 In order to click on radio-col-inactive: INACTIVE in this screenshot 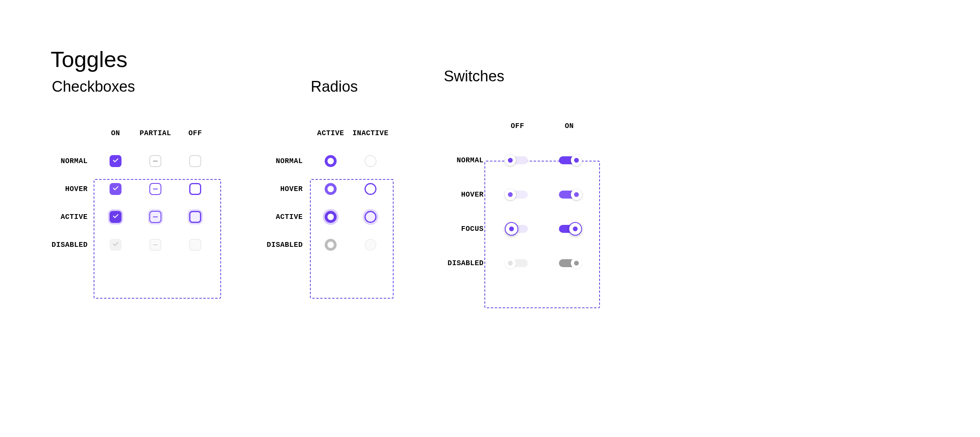, I will do `click(370, 133)`.